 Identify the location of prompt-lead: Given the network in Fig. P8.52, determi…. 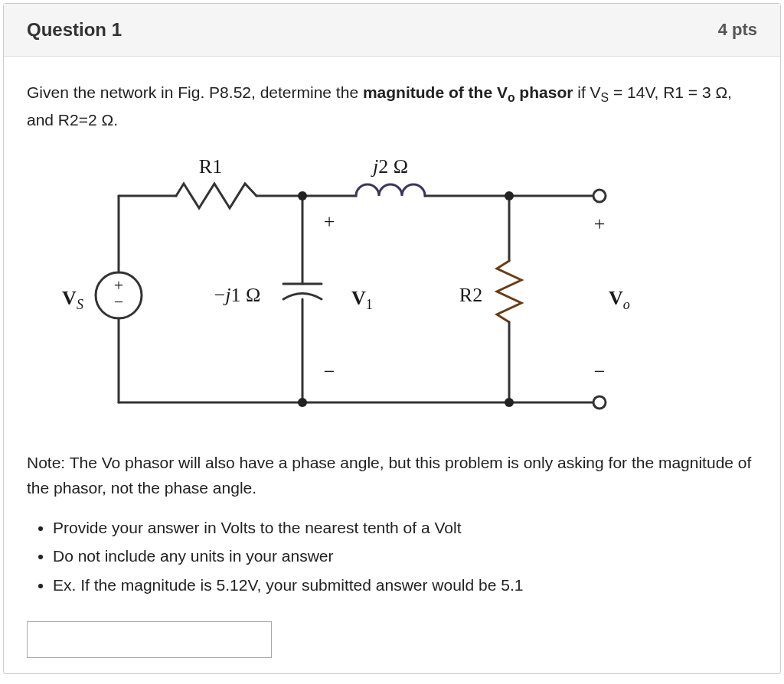
(194, 92).